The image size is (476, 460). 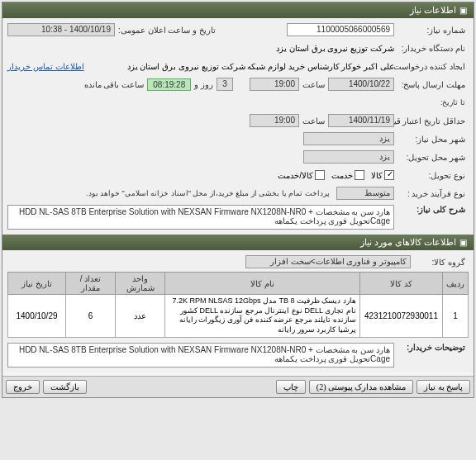 I want to click on cell-name: هارد دیسک ظرفیت TB 8 مدل 7.2K RPM NLSAS …, so click(x=263, y=316).